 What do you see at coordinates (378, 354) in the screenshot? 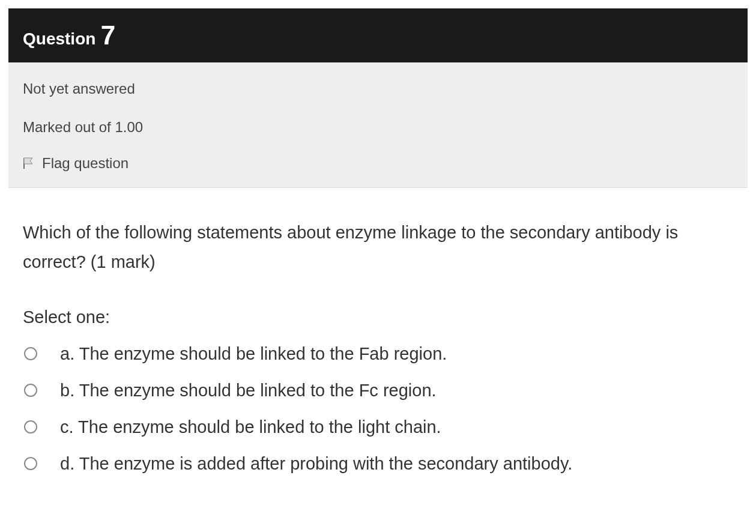
I see `option-a: a. The enzyme should be linked to the Fa…` at bounding box center [378, 354].